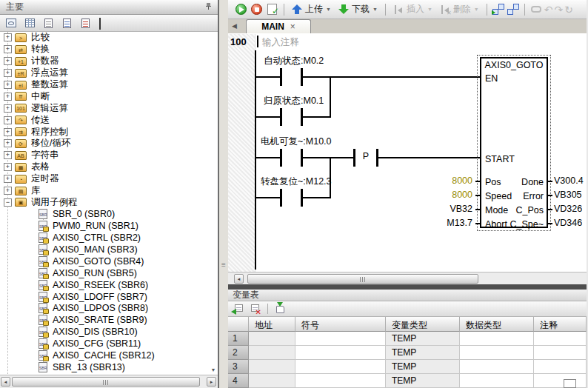 The width and height of the screenshot is (588, 388). Describe the element at coordinates (407, 367) in the screenshot. I see `table-row: 3TEMP` at that location.